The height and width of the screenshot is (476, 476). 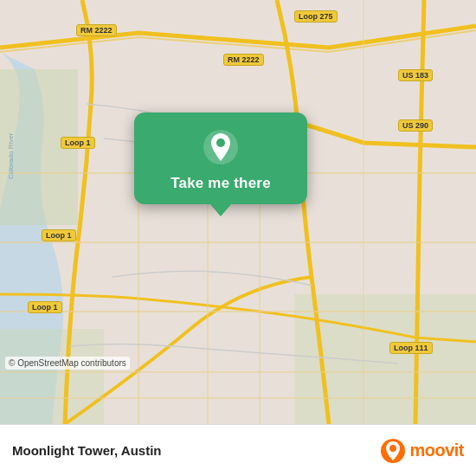 What do you see at coordinates (221, 147) in the screenshot?
I see `location-pin-icon` at bounding box center [221, 147].